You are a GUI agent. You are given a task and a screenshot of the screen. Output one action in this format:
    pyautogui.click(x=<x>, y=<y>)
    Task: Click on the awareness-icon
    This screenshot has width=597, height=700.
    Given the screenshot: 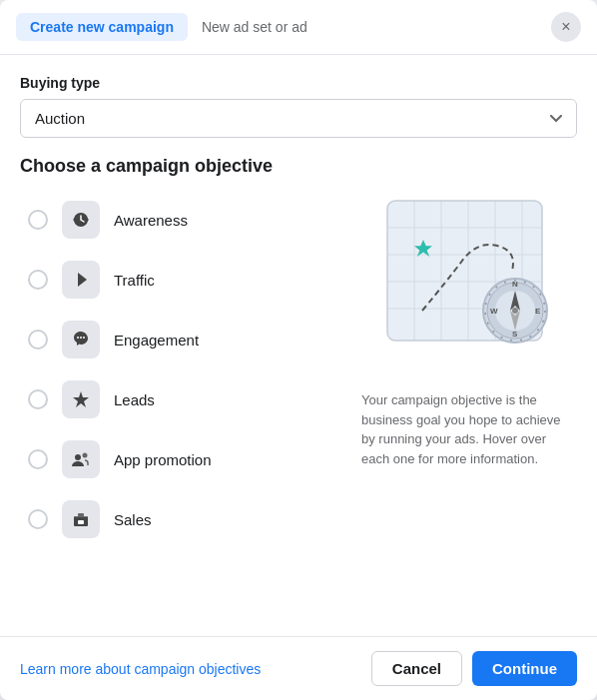 What is the action you would take?
    pyautogui.click(x=81, y=220)
    